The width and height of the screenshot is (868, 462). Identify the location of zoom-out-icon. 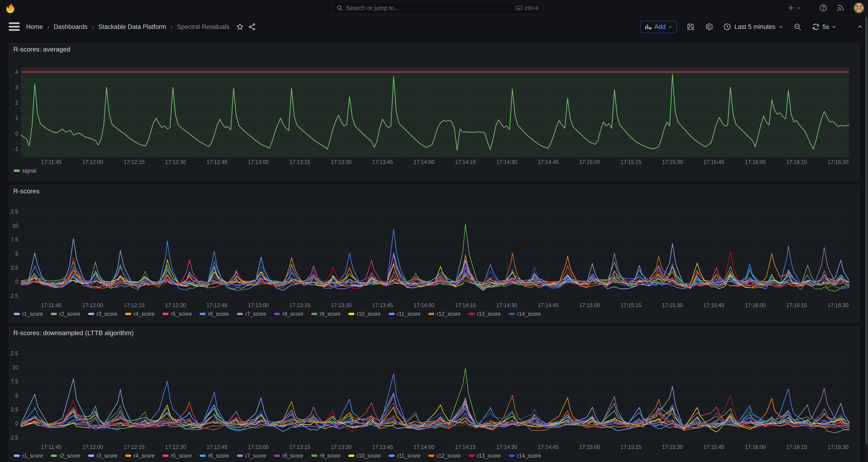
(798, 27).